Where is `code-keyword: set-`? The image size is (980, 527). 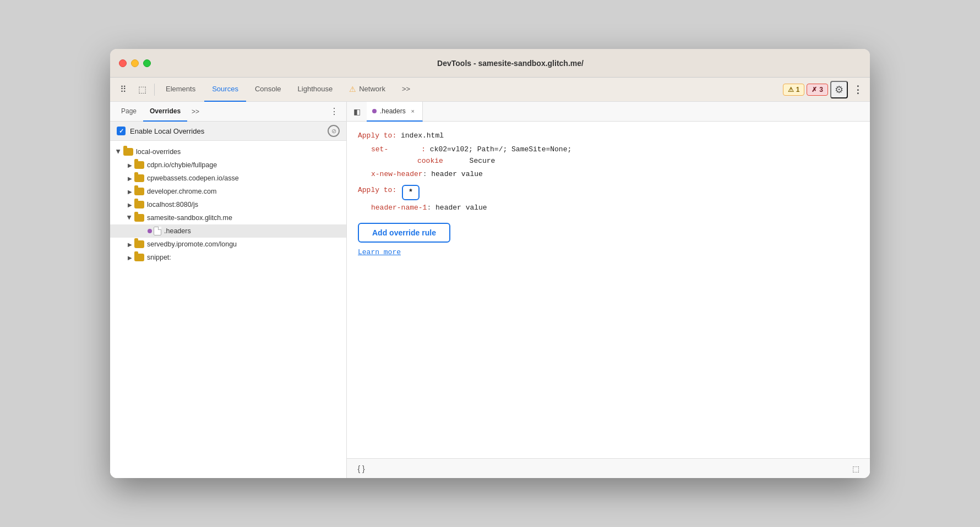 code-keyword: set- is located at coordinates (380, 150).